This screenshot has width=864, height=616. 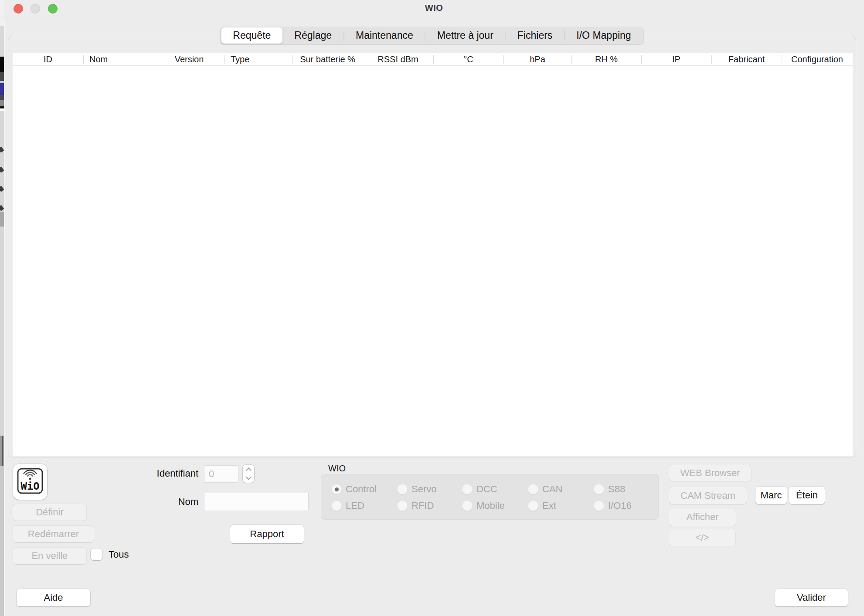 What do you see at coordinates (677, 59) in the screenshot?
I see `column-header-ip: IP` at bounding box center [677, 59].